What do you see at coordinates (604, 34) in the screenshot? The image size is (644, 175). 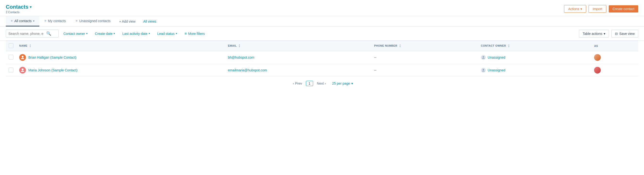 I see `table-actions-chevron-icon: ▾` at bounding box center [604, 34].